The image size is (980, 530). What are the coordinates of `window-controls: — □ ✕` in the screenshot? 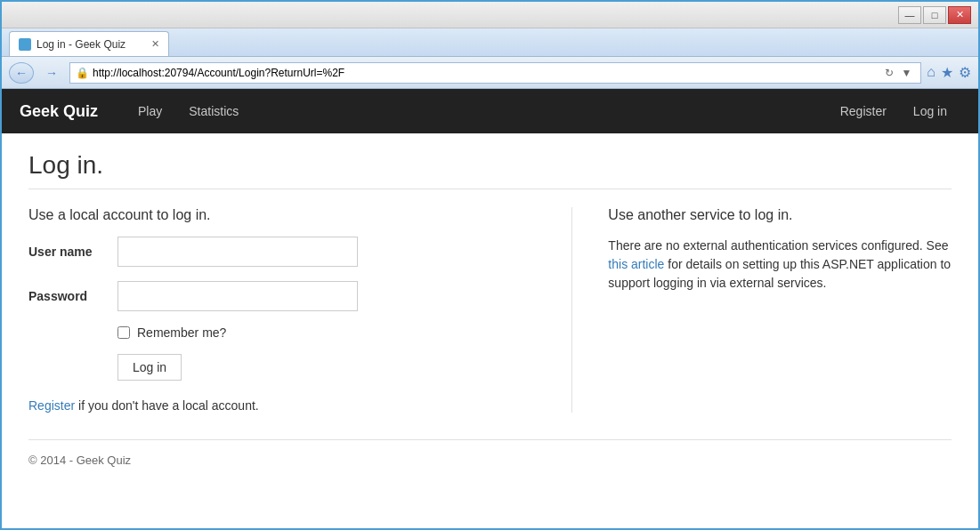 It's located at (935, 15).